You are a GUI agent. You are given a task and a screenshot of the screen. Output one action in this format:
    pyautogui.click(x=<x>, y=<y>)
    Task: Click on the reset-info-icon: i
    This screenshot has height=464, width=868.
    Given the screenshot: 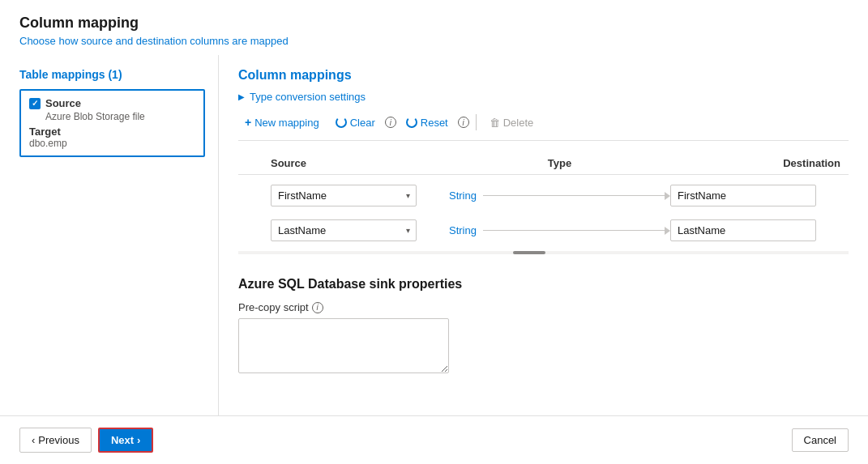 What is the action you would take?
    pyautogui.click(x=464, y=122)
    